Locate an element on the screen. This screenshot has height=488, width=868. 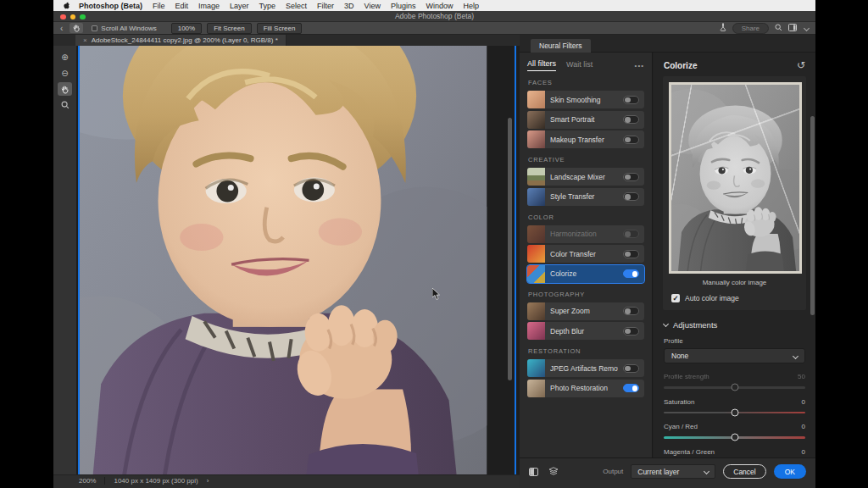
detail-scrollbar is located at coordinates (812, 215).